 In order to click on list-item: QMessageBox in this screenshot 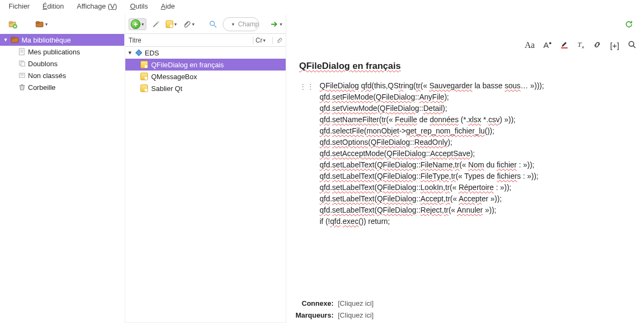, I will do `click(206, 76)`.